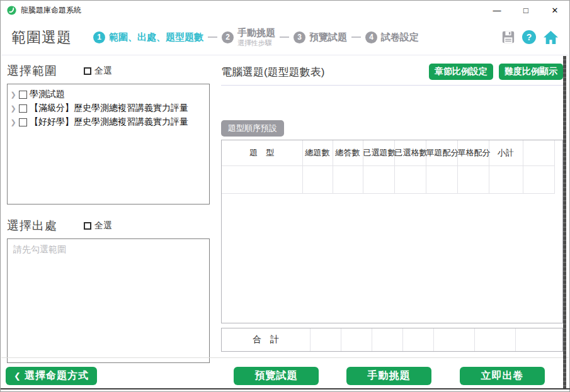  Describe the element at coordinates (410, 154) in the screenshot. I see `col-selected-blanks: 已選格數` at that location.